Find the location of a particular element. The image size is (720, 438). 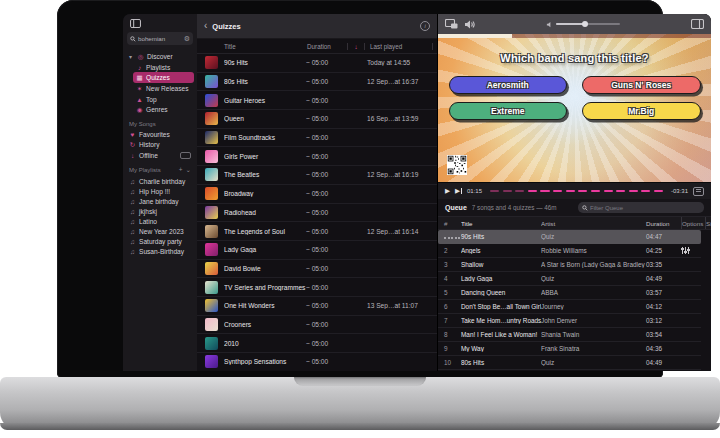

search-settings-gear-icon: ⚙ is located at coordinates (187, 38).